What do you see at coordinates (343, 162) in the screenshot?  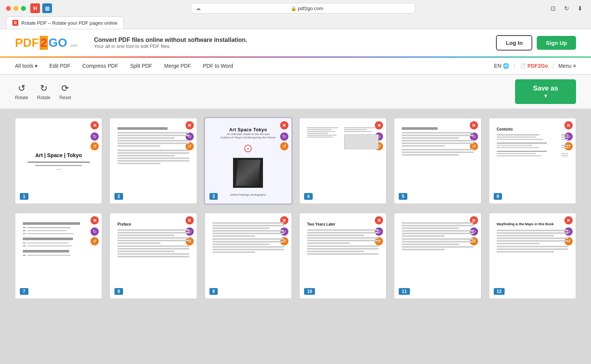 I see `page-4-preview` at bounding box center [343, 162].